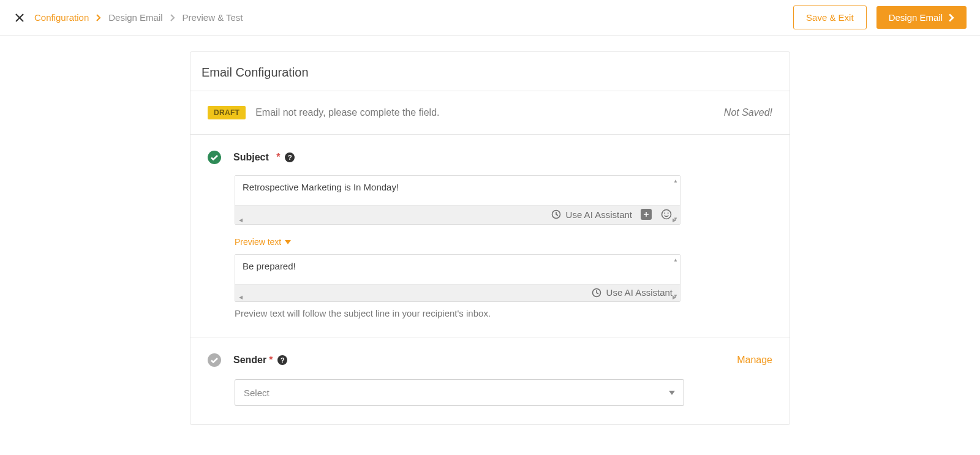 Image resolution: width=980 pixels, height=455 pixels. Describe the element at coordinates (251, 157) in the screenshot. I see `subject-label: Subject` at that location.